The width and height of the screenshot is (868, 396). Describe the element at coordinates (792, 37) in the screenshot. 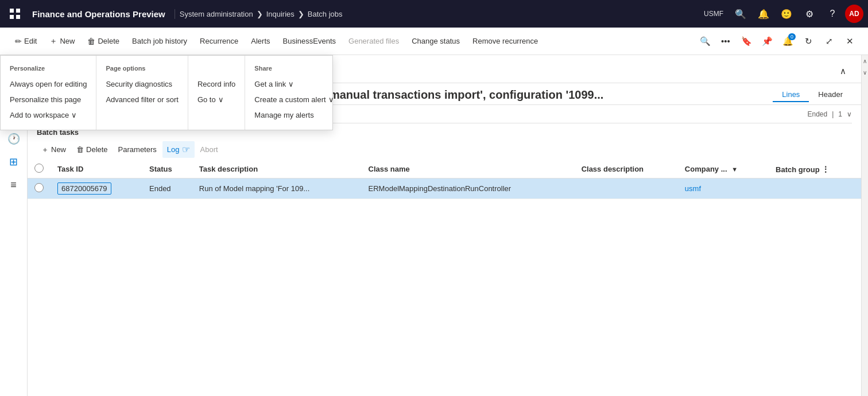

I see `notif-badge-count: 0` at that location.